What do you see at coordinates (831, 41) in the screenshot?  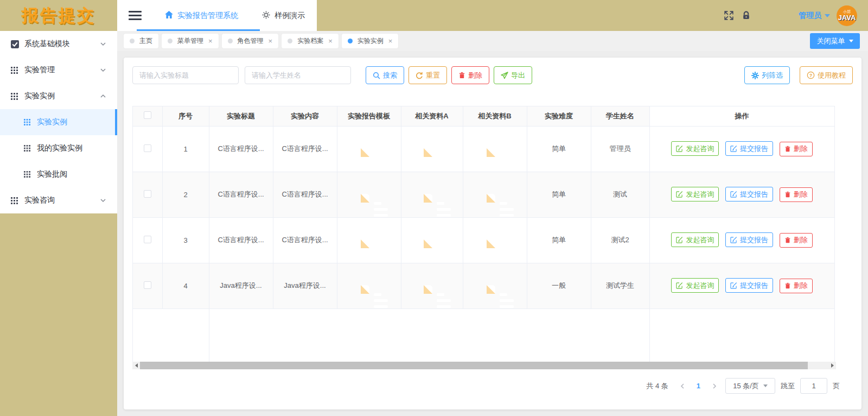 I see `close-menu-label: 关闭菜单` at bounding box center [831, 41].